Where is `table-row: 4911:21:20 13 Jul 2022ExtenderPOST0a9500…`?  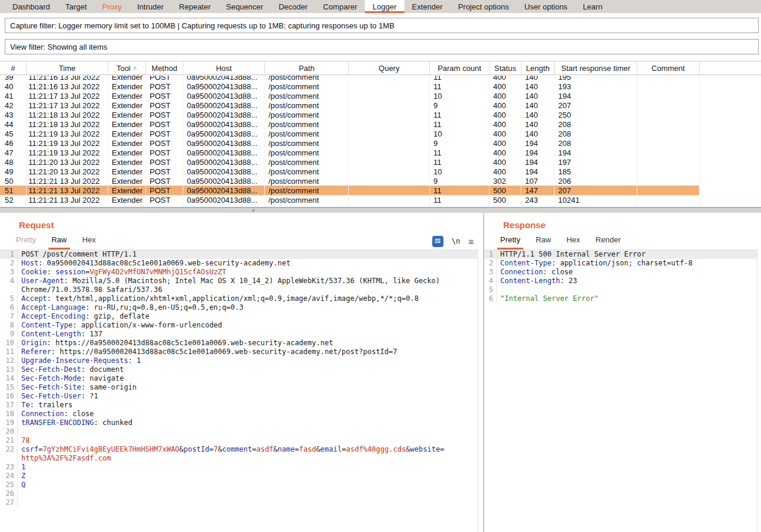
table-row: 4911:21:20 13 Jul 2022ExtenderPOST0a9500… is located at coordinates (381, 171).